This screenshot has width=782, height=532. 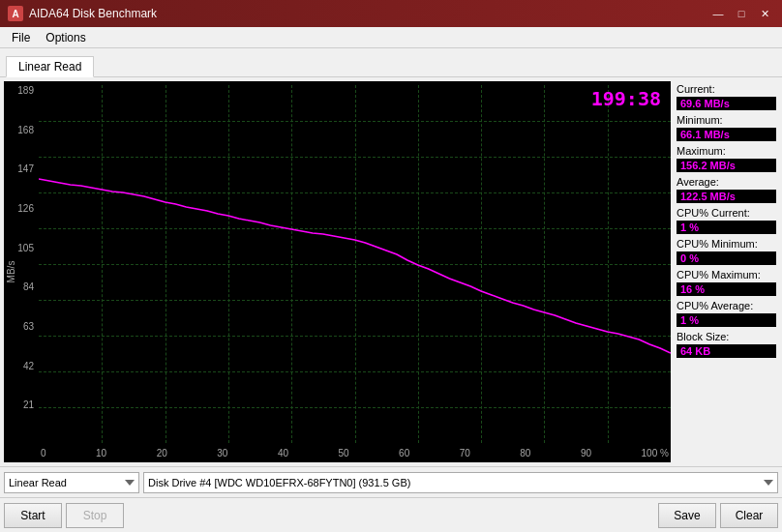 What do you see at coordinates (405, 453) in the screenshot?
I see `x-label-60: 60` at bounding box center [405, 453].